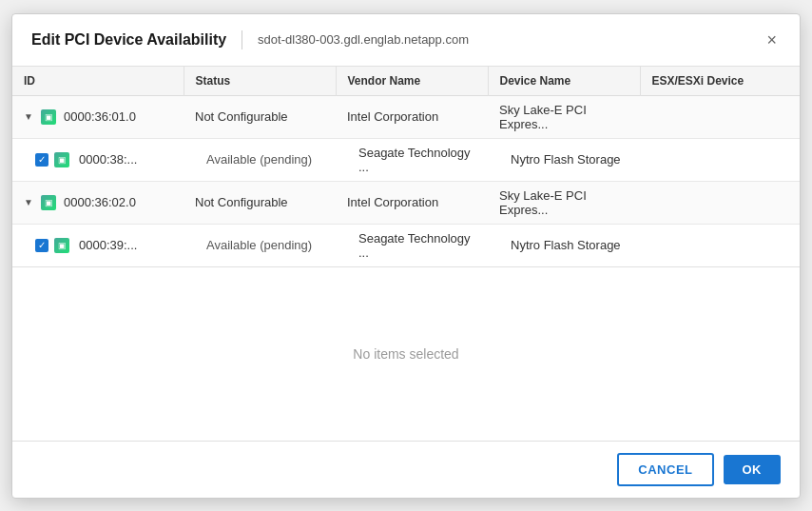 The image size is (812, 511). I want to click on ok-button: OK, so click(753, 470).